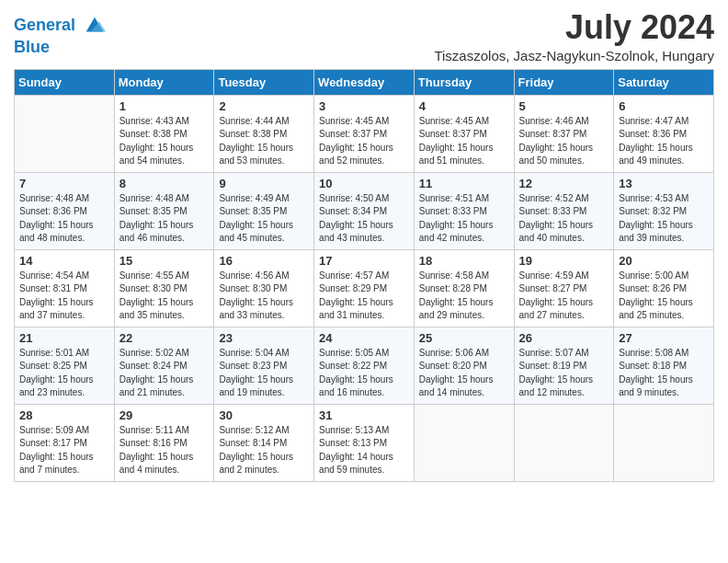 This screenshot has width=728, height=563. Describe the element at coordinates (564, 142) in the screenshot. I see `day-info: Sunrise: 4:46 AM Sunset: 8:37 PM Dayligh…` at that location.